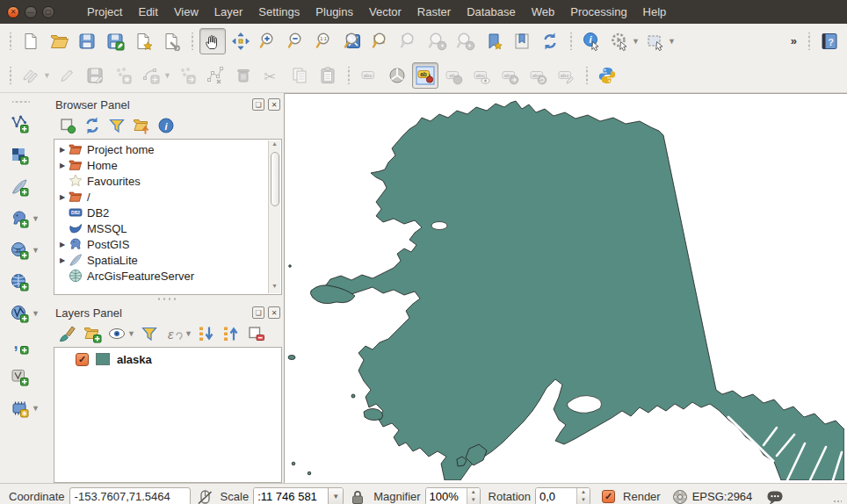  I want to click on layer-labeling-options-button: ab, so click(425, 76).